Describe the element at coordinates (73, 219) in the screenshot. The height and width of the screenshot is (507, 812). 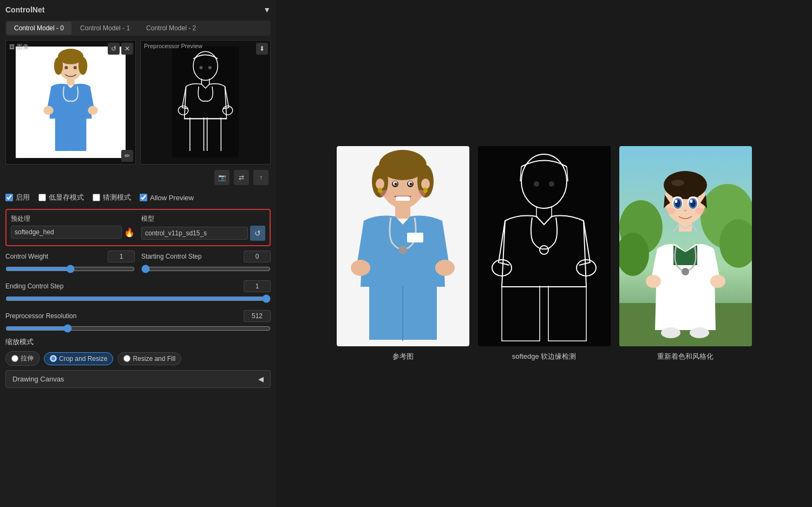
I see `preprocessor-label: 预处理` at that location.